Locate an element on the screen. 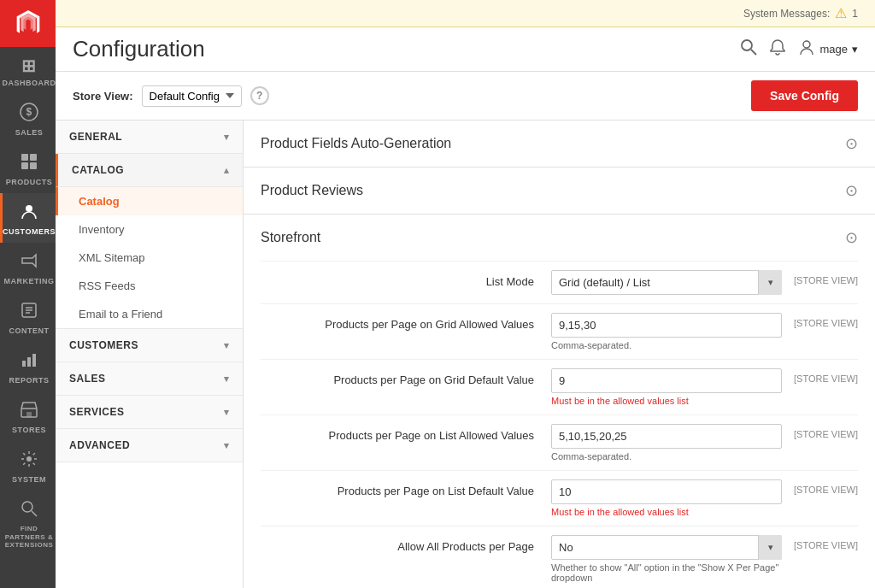  sidebar-item-marketing: MARKETING is located at coordinates (27, 268).